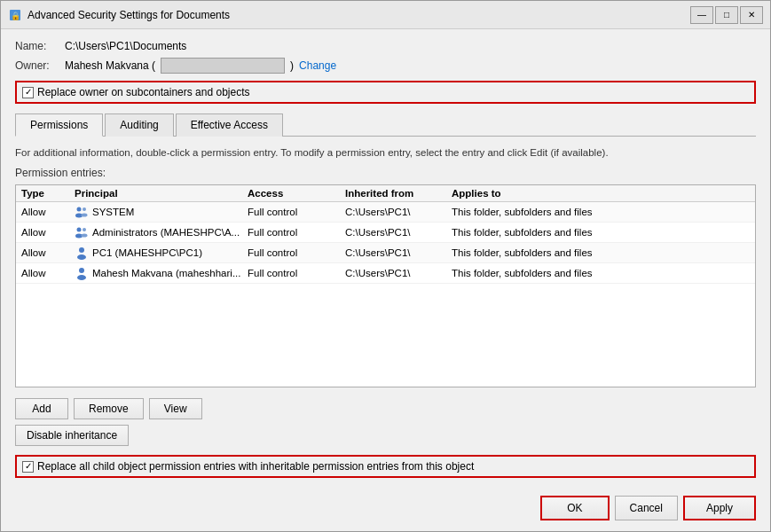 The width and height of the screenshot is (771, 532). I want to click on tabs-container: Permissions Auditing Effective Access, so click(385, 124).